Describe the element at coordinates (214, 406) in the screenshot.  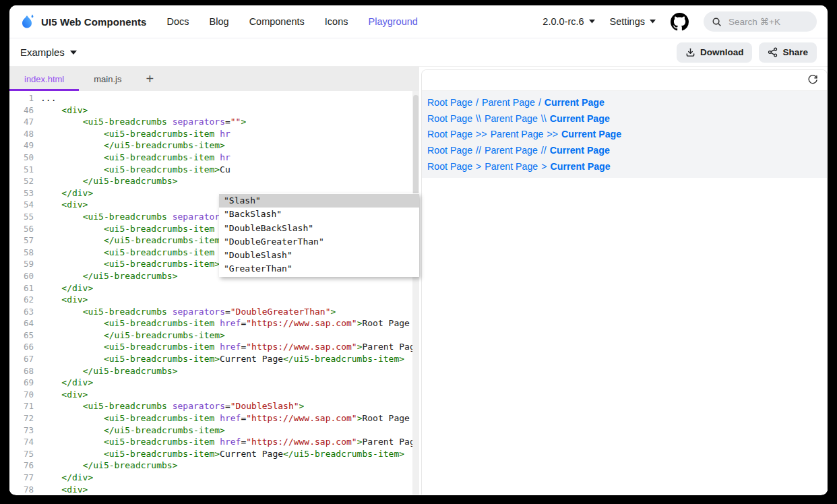
I see `code-line: 71 <ui5-breadcrumbs separators="DoubleSl…` at that location.